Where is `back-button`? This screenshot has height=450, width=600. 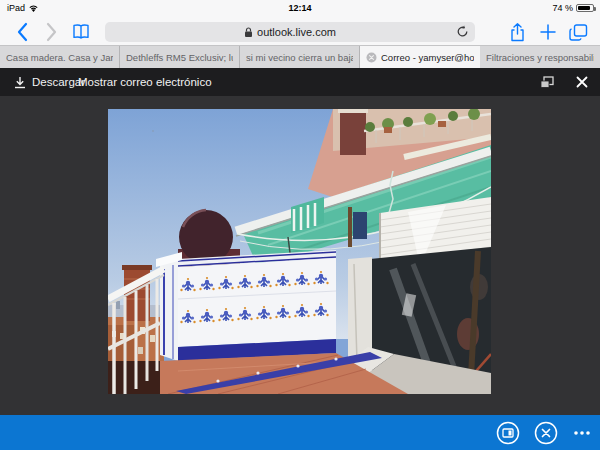 back-button is located at coordinates (22, 32).